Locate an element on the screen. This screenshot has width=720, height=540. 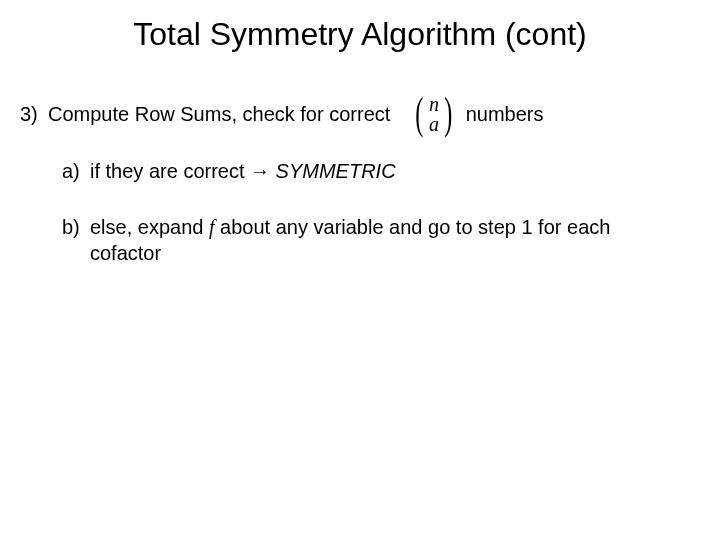
sub-item-a: a)if they are correct → SYMMETRIC is located at coordinates (372, 172).